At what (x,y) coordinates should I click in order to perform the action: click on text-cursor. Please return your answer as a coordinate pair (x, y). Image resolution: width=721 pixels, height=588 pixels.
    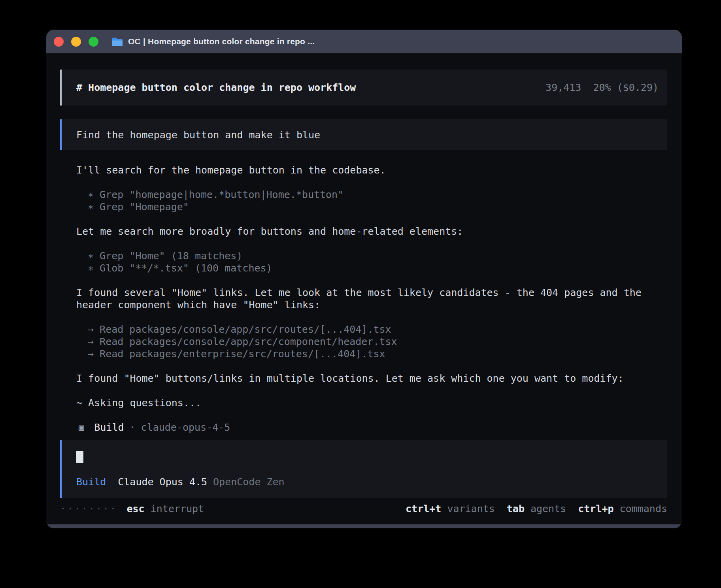
    Looking at the image, I should click on (80, 457).